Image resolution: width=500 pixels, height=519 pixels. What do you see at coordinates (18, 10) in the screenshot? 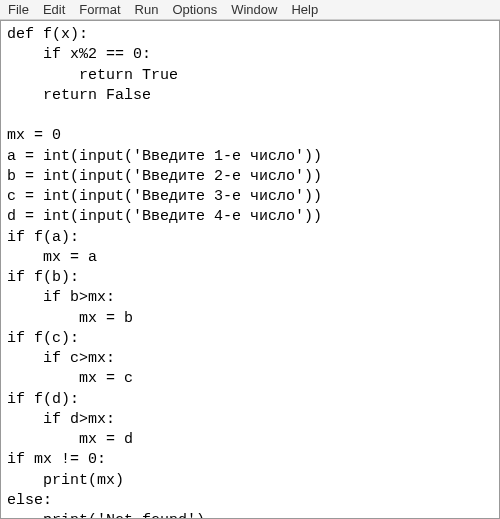
I see `menu-file: File` at bounding box center [18, 10].